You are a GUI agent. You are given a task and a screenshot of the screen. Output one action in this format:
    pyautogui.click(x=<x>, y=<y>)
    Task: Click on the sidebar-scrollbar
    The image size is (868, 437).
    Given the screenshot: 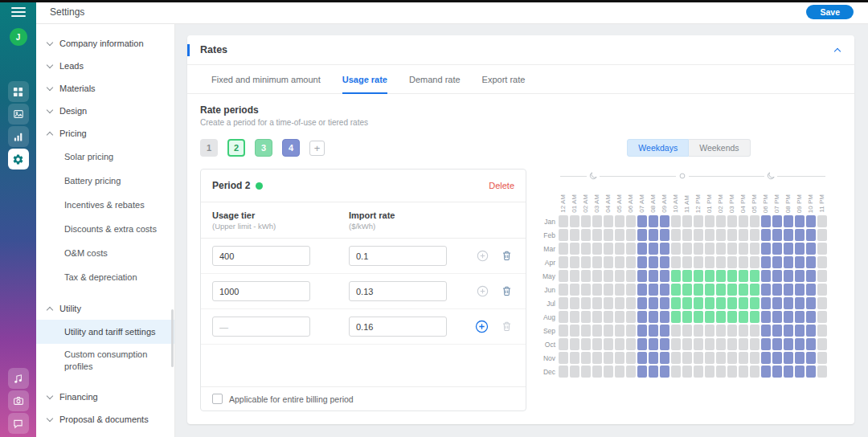 What is the action you would take?
    pyautogui.click(x=172, y=338)
    